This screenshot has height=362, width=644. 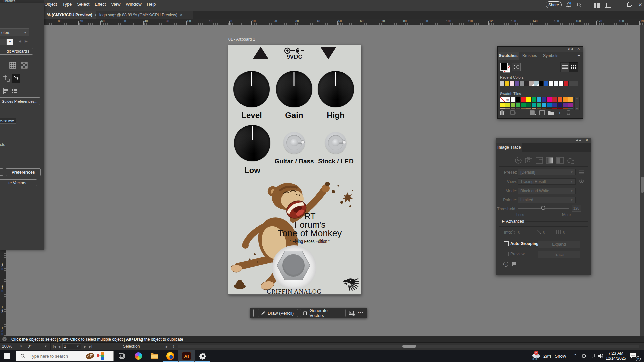 What do you see at coordinates (174, 346) in the screenshot?
I see `scroll-left-icon: ❮` at bounding box center [174, 346].